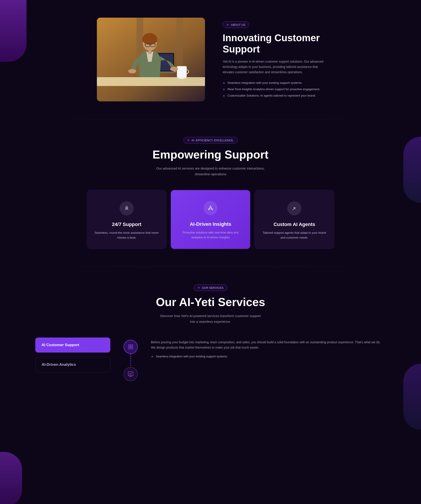 The width and height of the screenshot is (421, 504). What do you see at coordinates (73, 345) in the screenshot?
I see `service-item-ai-support: AI Customer Support` at bounding box center [73, 345].